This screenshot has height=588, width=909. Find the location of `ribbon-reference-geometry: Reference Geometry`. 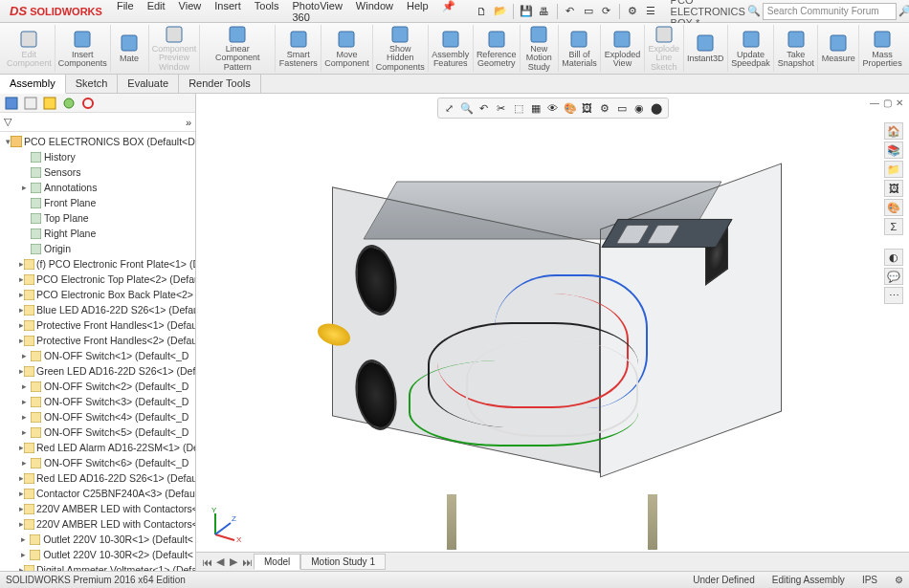

ribbon-reference-geometry: Reference Geometry is located at coordinates (498, 48).